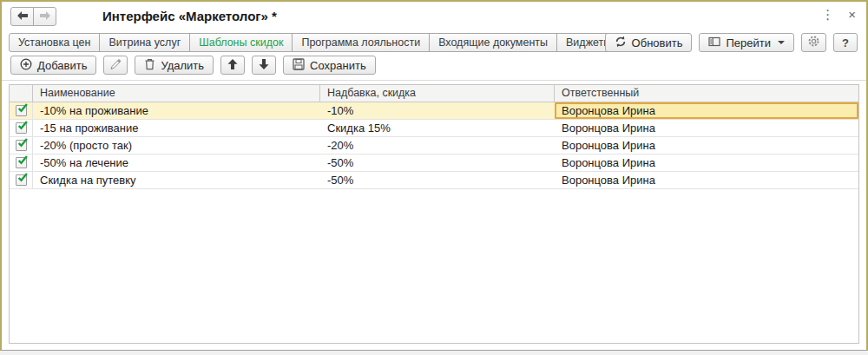 This screenshot has width=868, height=355. Describe the element at coordinates (437, 146) in the screenshot. I see `cell-discount: -20%` at that location.